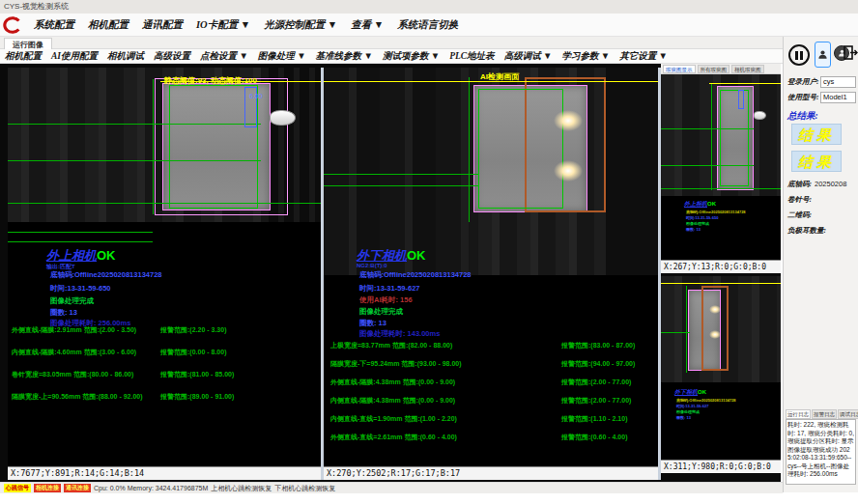 The image size is (858, 504). I want to click on mini1-code: 底轴码:Offline2025020813134728, so click(716, 212).